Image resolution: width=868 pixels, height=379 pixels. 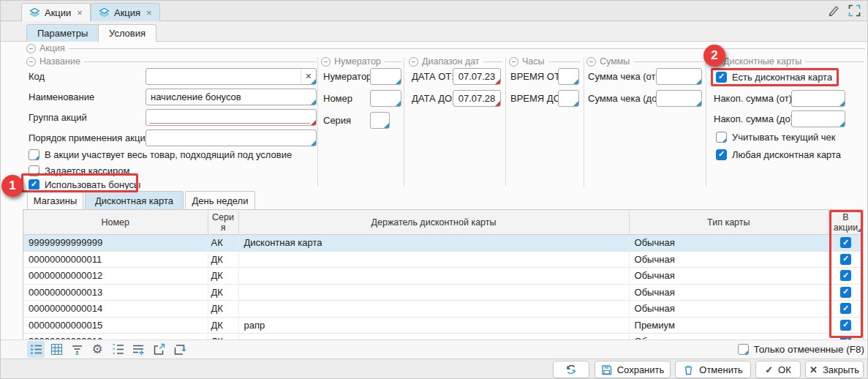 What do you see at coordinates (37, 76) in the screenshot?
I see `code-label: Код` at bounding box center [37, 76].